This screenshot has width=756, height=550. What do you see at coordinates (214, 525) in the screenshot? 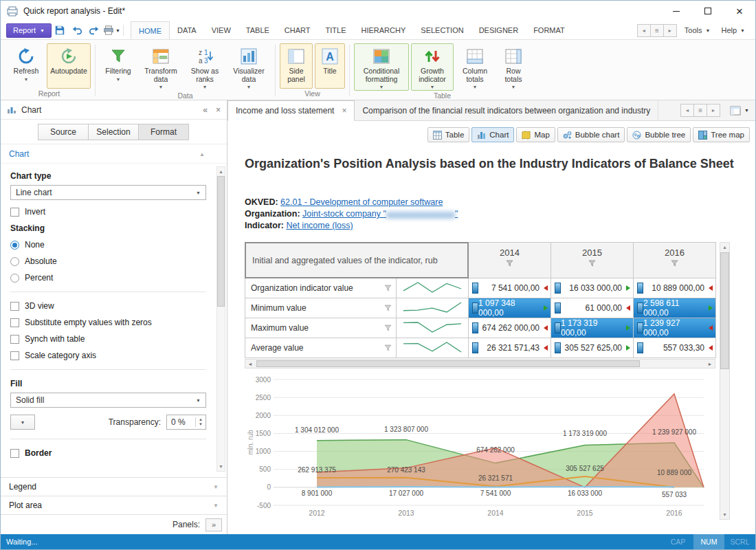
I see `panels-expand-button: »` at bounding box center [214, 525].